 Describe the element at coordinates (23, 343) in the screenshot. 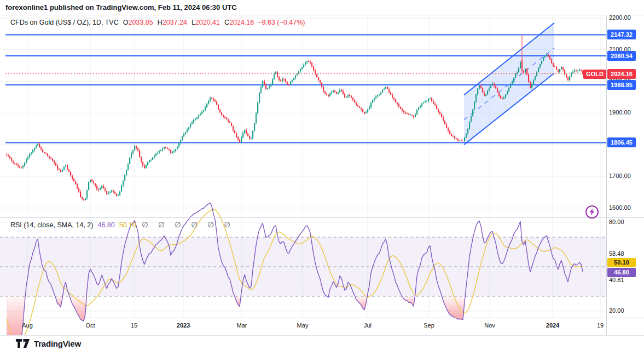

I see `tradingview-logo-icon` at that location.